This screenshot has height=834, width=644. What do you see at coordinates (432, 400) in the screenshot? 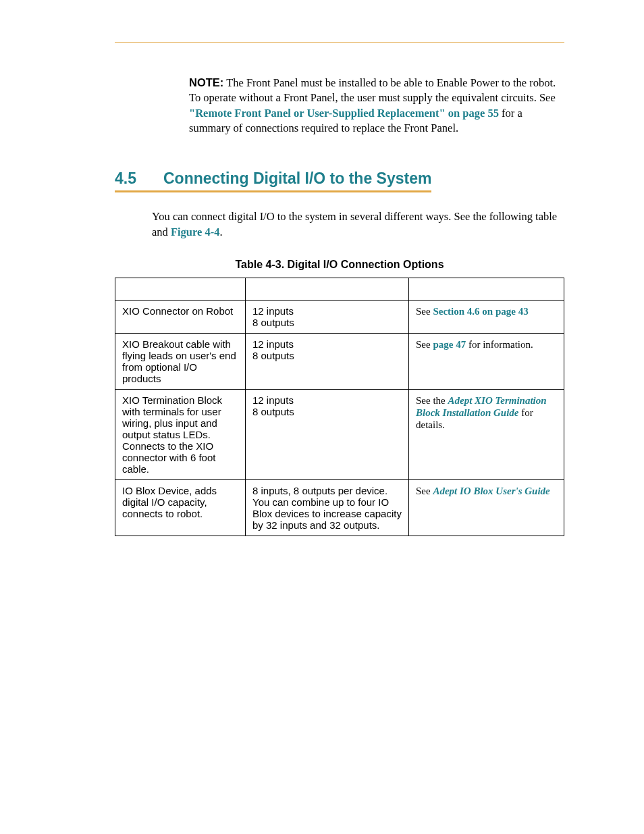
I see `ref-pre: See the` at bounding box center [432, 400].